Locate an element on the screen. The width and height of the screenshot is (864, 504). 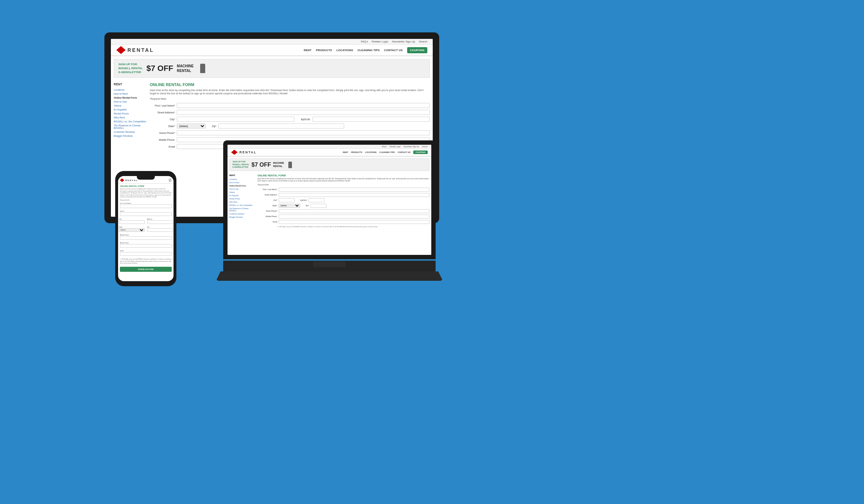
nav-coupons-button: COUPONS is located at coordinates (417, 50).